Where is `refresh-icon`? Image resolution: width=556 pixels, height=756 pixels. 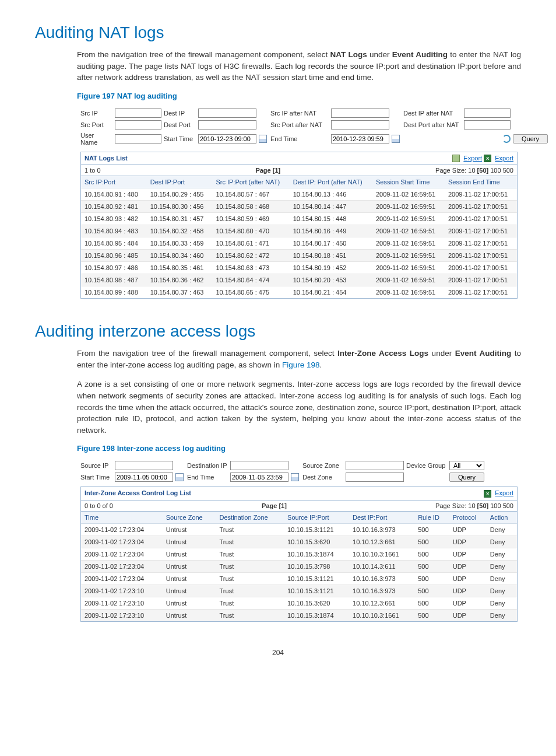
refresh-icon is located at coordinates (506, 139).